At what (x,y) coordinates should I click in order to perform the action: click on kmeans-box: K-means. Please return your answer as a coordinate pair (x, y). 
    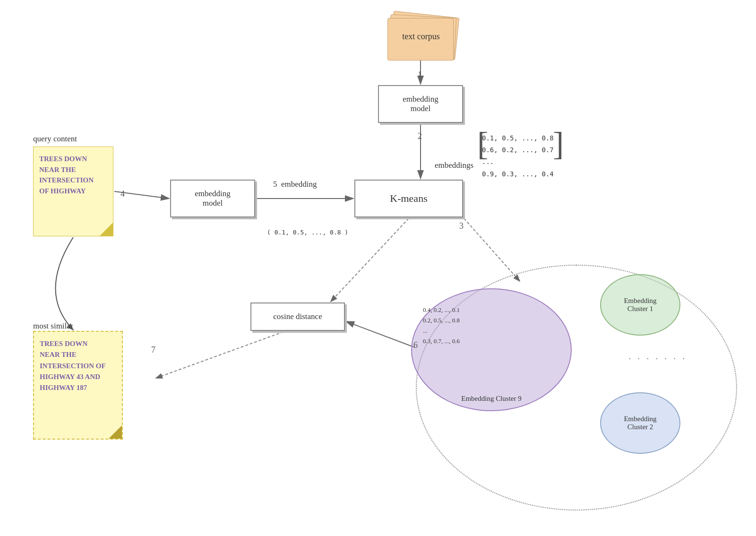
    Looking at the image, I should click on (409, 199).